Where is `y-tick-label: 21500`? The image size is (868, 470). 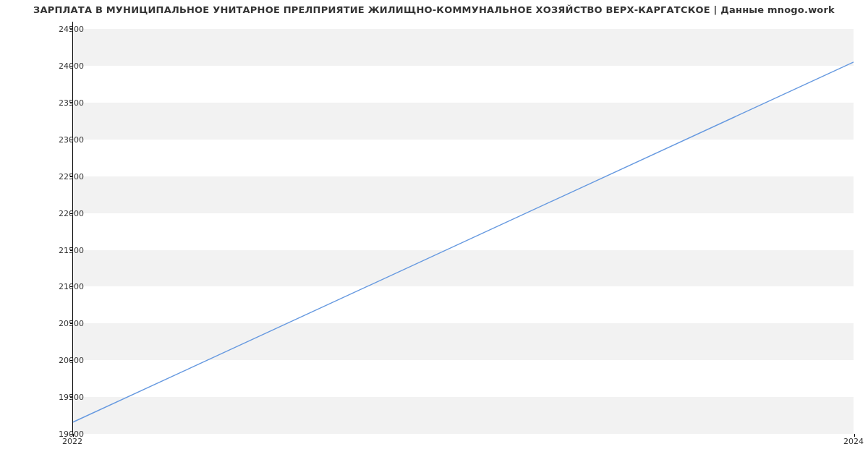
y-tick-label: 21500 is located at coordinates (62, 250).